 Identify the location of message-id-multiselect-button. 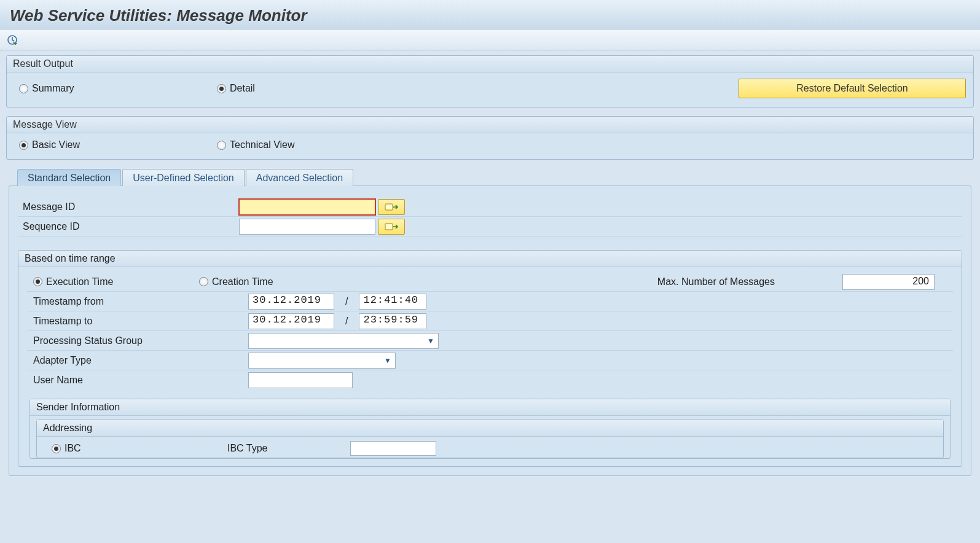
(391, 207).